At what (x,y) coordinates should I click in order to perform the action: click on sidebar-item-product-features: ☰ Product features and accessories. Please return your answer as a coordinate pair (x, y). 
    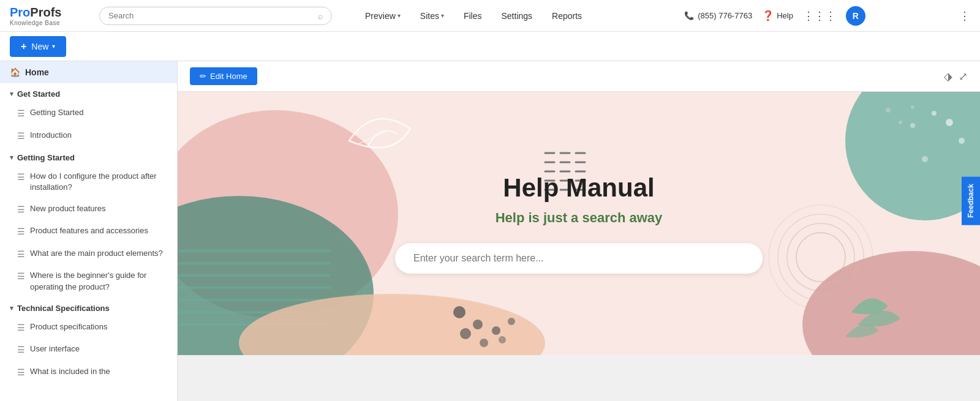
    Looking at the image, I should click on (88, 231).